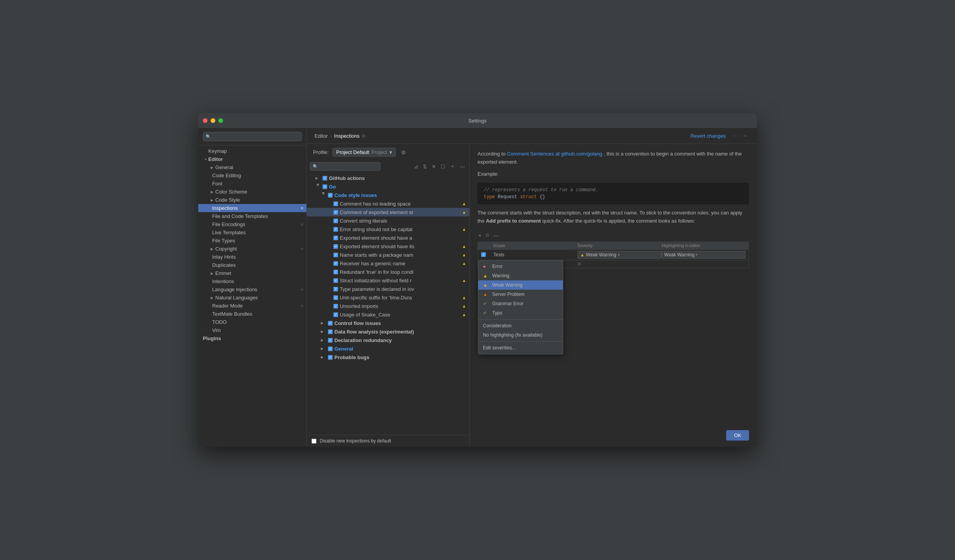  I want to click on description-link: Comment Sentences at github.com/golang, so click(555, 154).